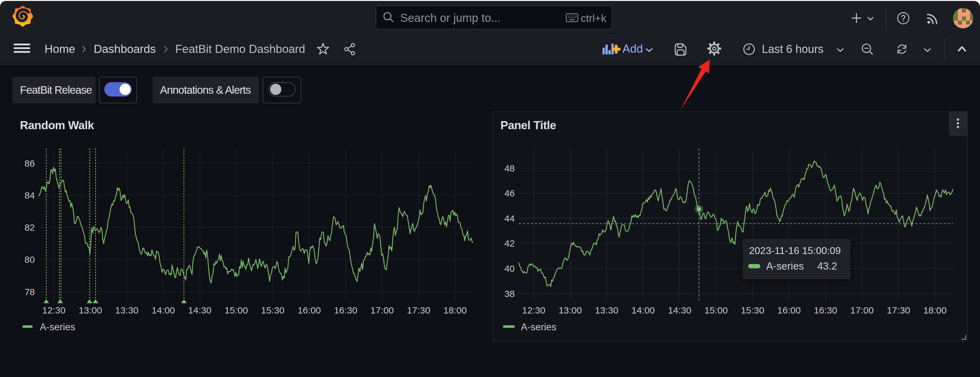  What do you see at coordinates (455, 310) in the screenshot?
I see `svg-text: 18:00` at bounding box center [455, 310].